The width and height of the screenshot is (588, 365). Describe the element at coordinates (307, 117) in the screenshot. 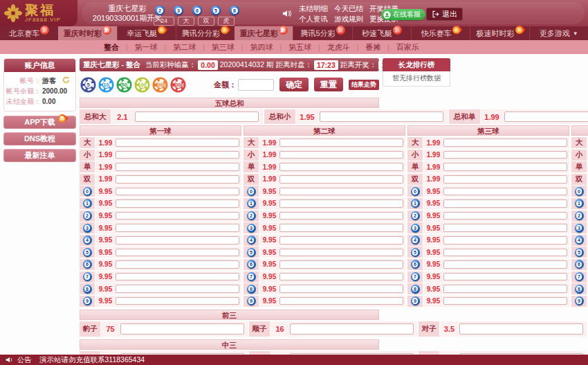

I see `bet-odds: 1.95` at that location.